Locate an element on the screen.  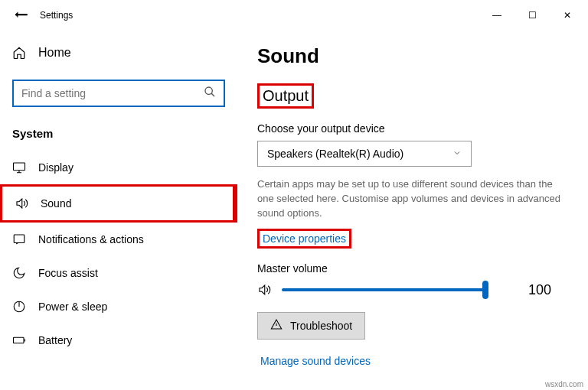
close-button: ✕ is located at coordinates (567, 15).